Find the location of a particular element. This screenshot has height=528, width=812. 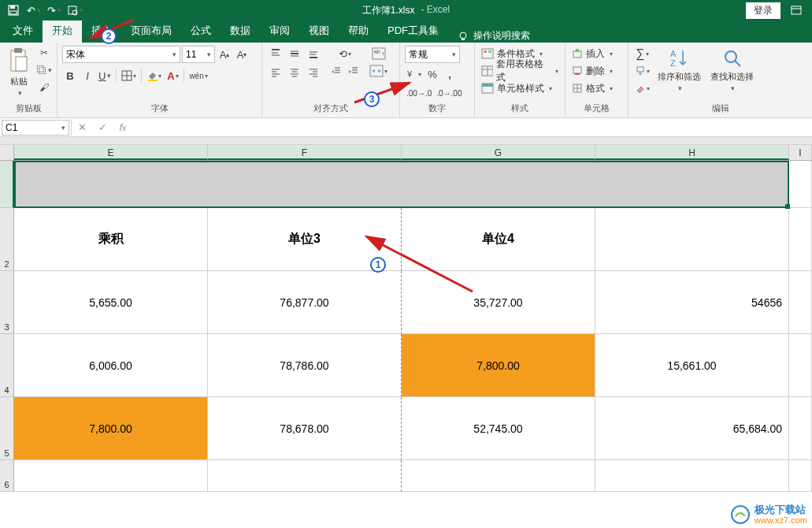

cell-G5: 52,745.00 is located at coordinates (499, 429).